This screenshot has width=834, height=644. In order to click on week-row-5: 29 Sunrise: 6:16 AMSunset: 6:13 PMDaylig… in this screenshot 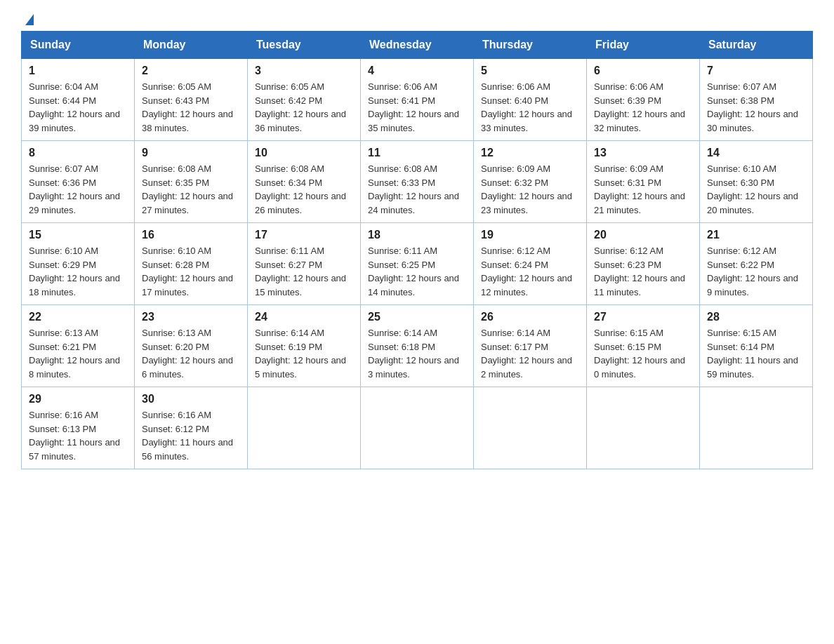, I will do `click(417, 428)`.